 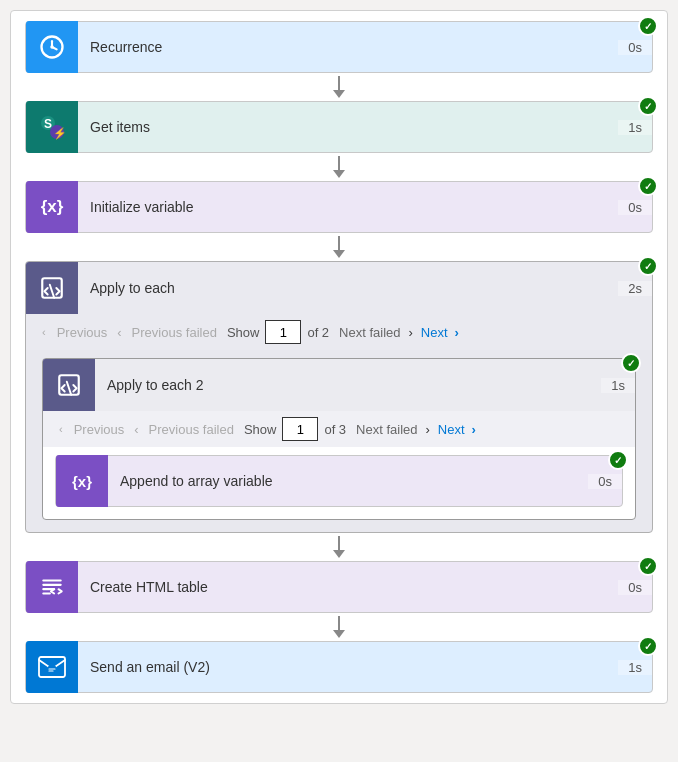 What do you see at coordinates (52, 587) in the screenshot?
I see `createhtml-icon` at bounding box center [52, 587].